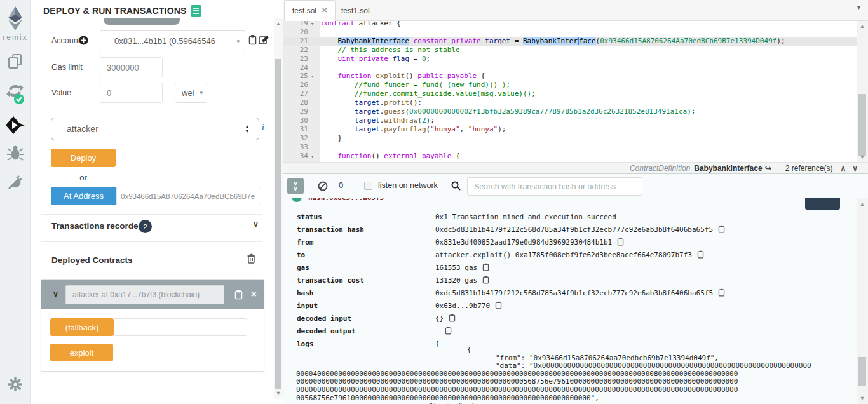  I want to click on terminal-scrollbar: ▲ ▼, so click(862, 301).